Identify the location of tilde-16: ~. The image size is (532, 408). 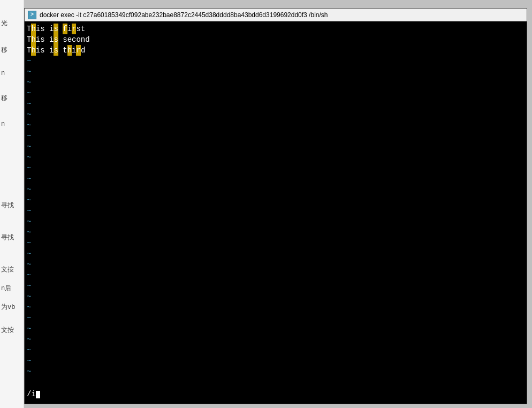
(276, 222).